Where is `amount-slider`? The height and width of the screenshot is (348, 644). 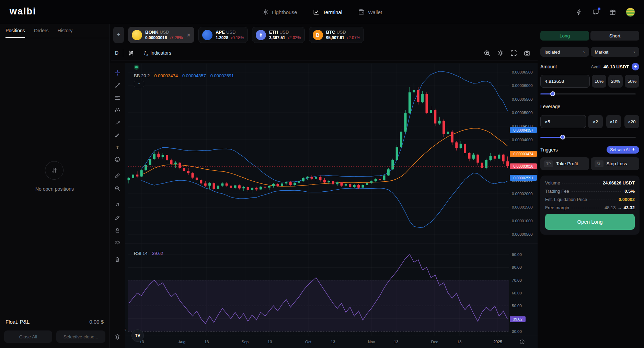
amount-slider is located at coordinates (588, 94).